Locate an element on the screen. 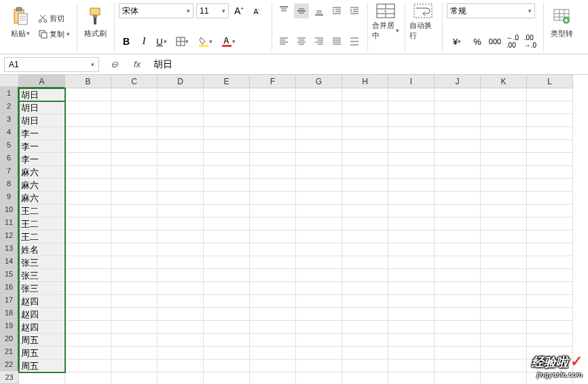  formula-input is located at coordinates (367, 65).